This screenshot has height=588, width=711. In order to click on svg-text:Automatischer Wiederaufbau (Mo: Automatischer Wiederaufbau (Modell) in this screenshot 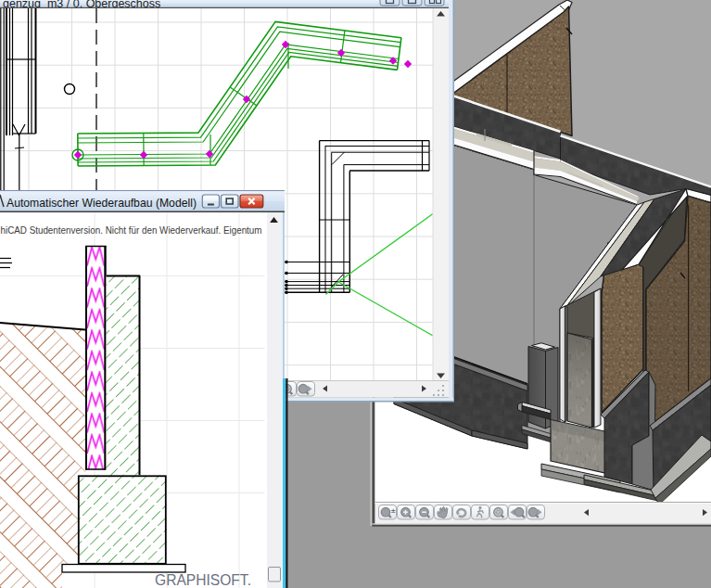, I will do `click(102, 202)`.